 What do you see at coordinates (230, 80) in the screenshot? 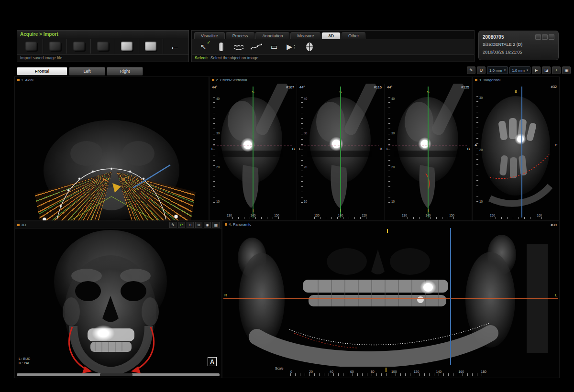
I see `cross-panel-title: 2. Cross-Sectional` at bounding box center [230, 80].